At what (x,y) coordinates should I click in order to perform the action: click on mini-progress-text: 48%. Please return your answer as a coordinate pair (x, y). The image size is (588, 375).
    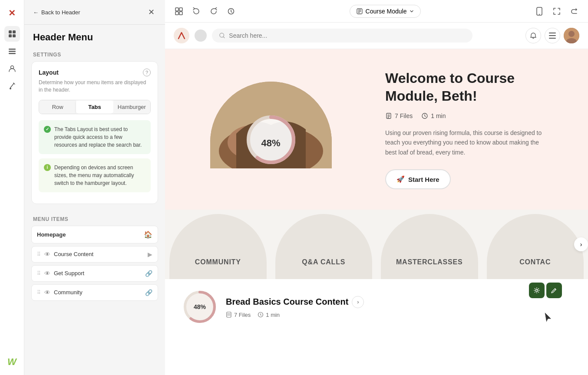
    Looking at the image, I should click on (200, 307).